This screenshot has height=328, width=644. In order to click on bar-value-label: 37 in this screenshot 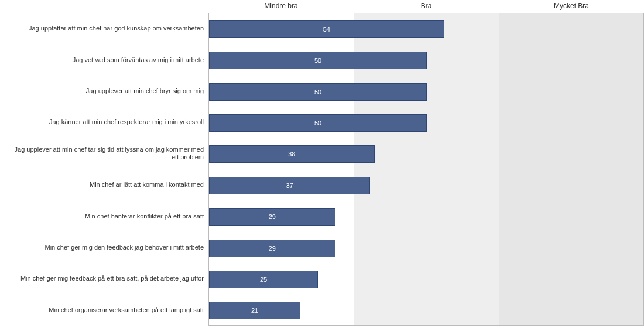, I will do `click(290, 186)`.